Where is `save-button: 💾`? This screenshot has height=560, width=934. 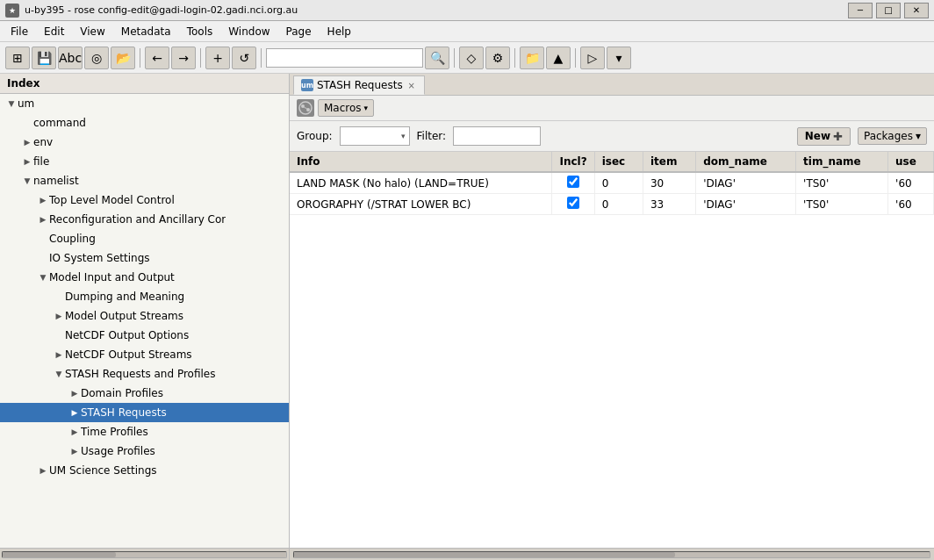
save-button: 💾 is located at coordinates (44, 58).